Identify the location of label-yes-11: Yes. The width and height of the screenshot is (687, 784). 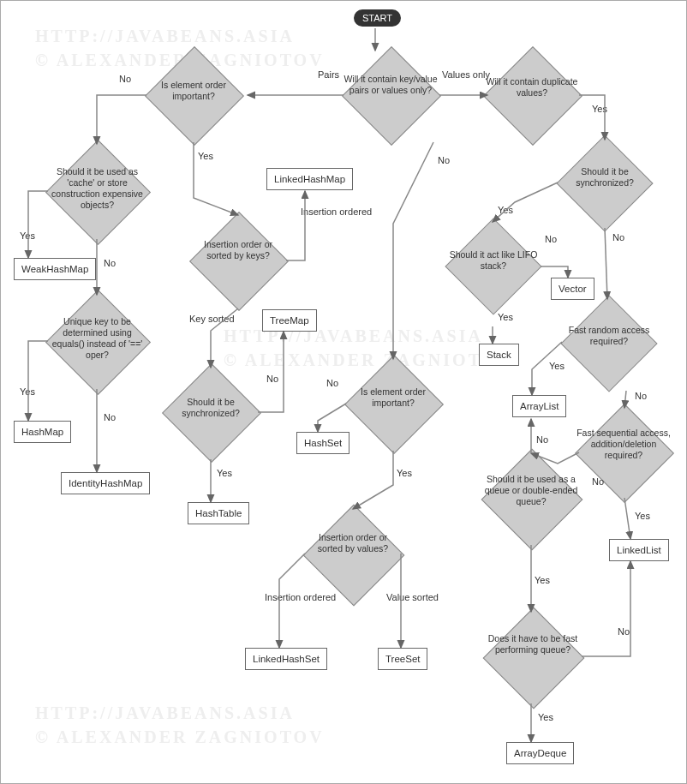
(642, 516).